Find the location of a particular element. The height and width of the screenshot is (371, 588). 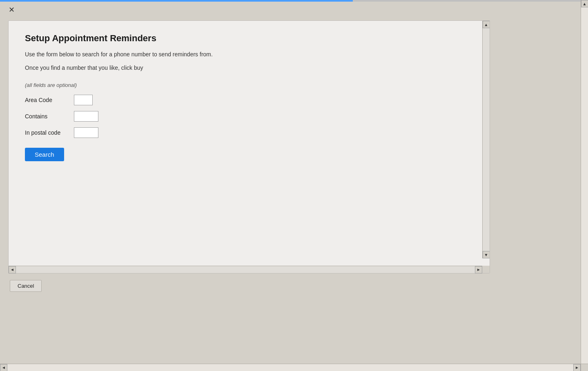

dialog-description2: Once you find a number that you like, cl… is located at coordinates (249, 68).